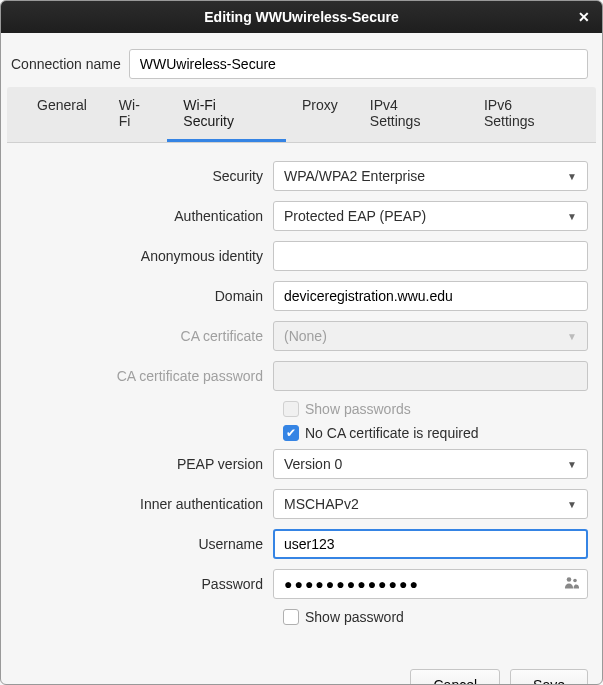 The height and width of the screenshot is (685, 603). Describe the element at coordinates (430, 256) in the screenshot. I see `anonymous-identity-input` at that location.